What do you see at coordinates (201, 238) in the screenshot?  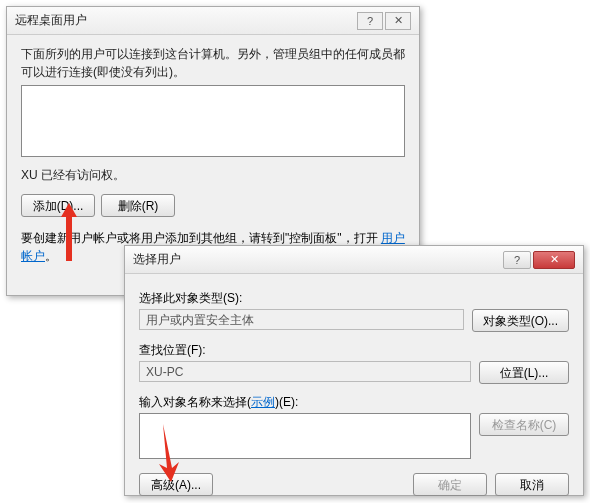 I see `instruction-prefix: 要创建新用户帐户或将用户添加到其他组，请转到"控制面板"，打开` at bounding box center [201, 238].